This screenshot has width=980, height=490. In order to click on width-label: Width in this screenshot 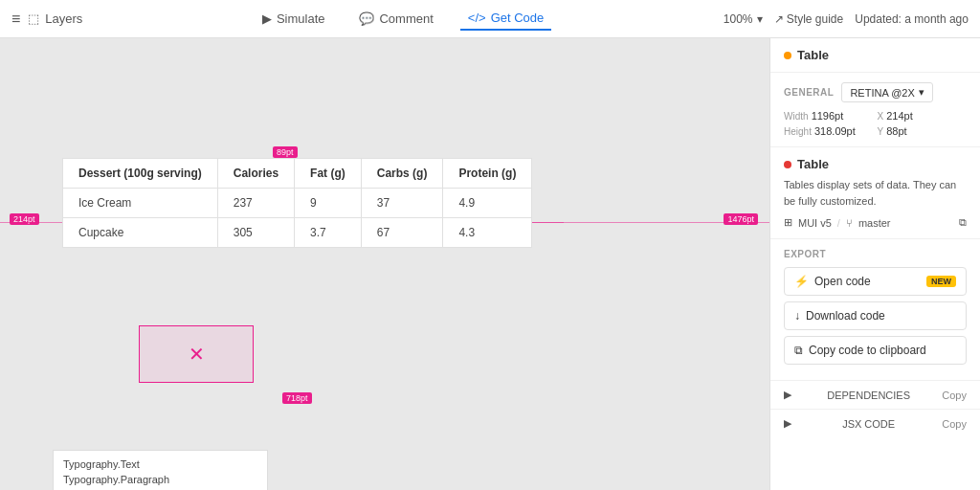, I will do `click(796, 117)`.